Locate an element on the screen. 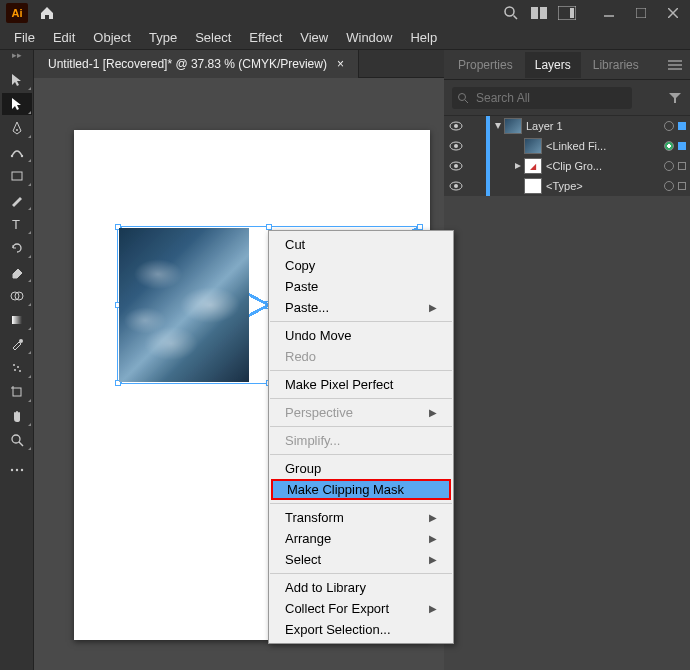  type-tool: T is located at coordinates (17, 224).